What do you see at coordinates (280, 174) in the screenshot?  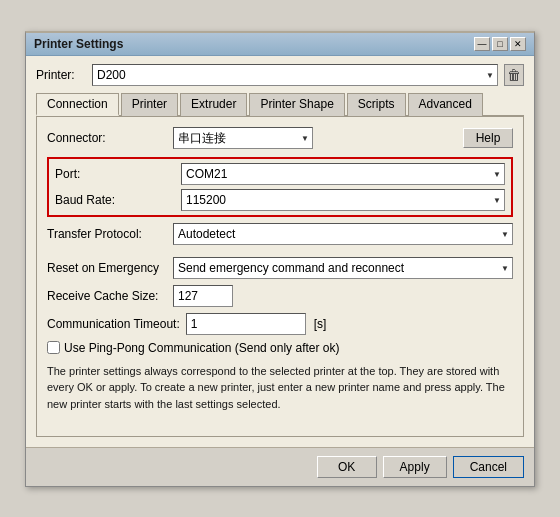 I see `port-row: Port: COM21` at bounding box center [280, 174].